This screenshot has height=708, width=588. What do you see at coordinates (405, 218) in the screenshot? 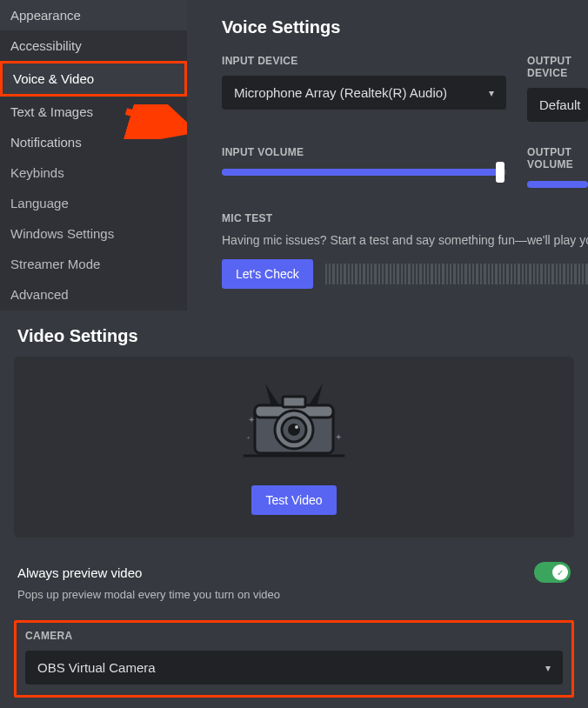
I see `mic-test-label: MIC TEST` at bounding box center [405, 218].